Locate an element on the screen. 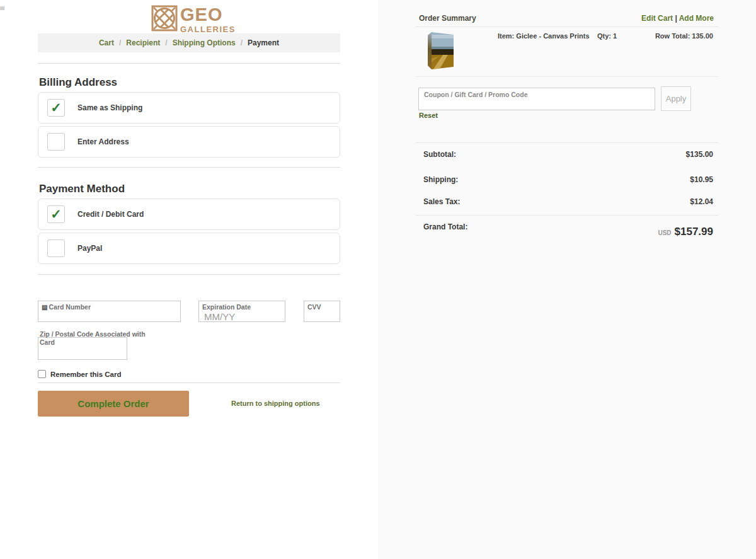  coupon-placeholder: Coupon / Gift Card / Promo Code is located at coordinates (476, 95).